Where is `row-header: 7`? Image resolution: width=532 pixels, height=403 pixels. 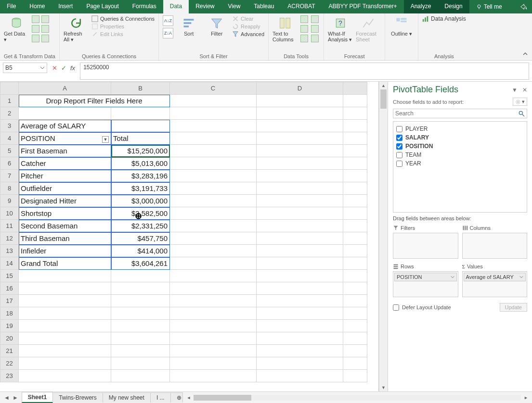 row-header: 7 is located at coordinates (10, 176).